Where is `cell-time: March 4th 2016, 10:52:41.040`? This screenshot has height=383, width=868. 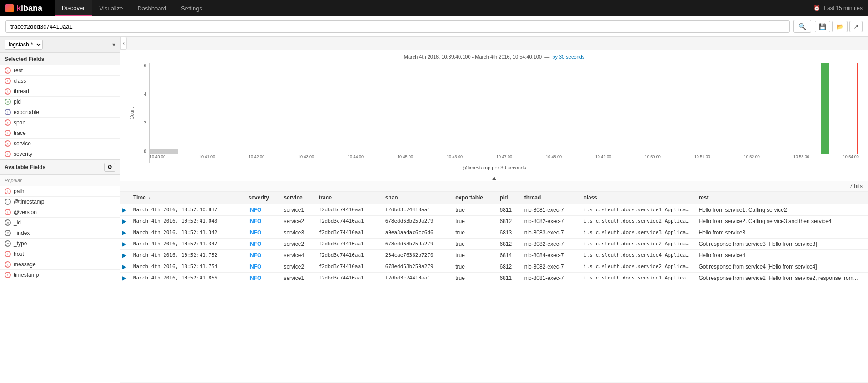
cell-time: March 4th 2016, 10:52:41.040 is located at coordinates (187, 222).